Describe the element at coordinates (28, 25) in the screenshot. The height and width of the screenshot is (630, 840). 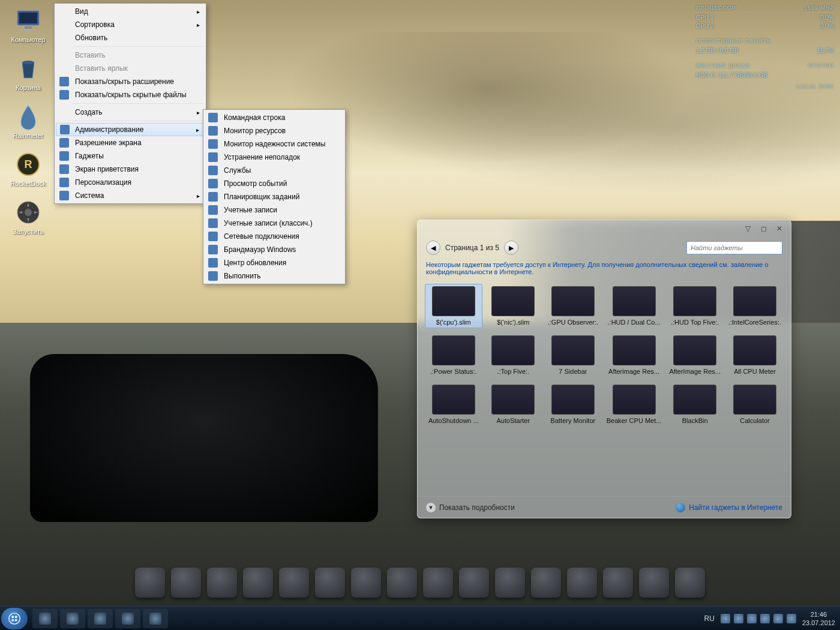
I see `desktop-icon-computer: Компьютер` at that location.